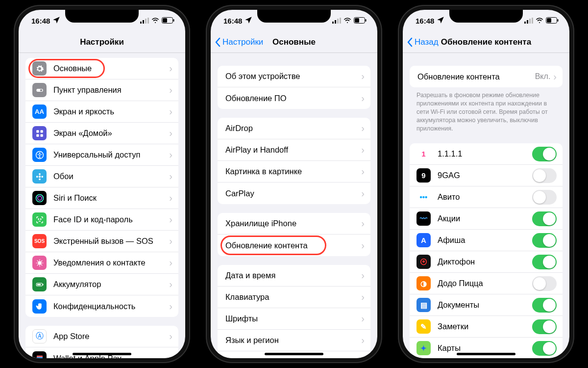  Describe the element at coordinates (423, 240) in the screenshot. I see `app-icon: A` at that location.